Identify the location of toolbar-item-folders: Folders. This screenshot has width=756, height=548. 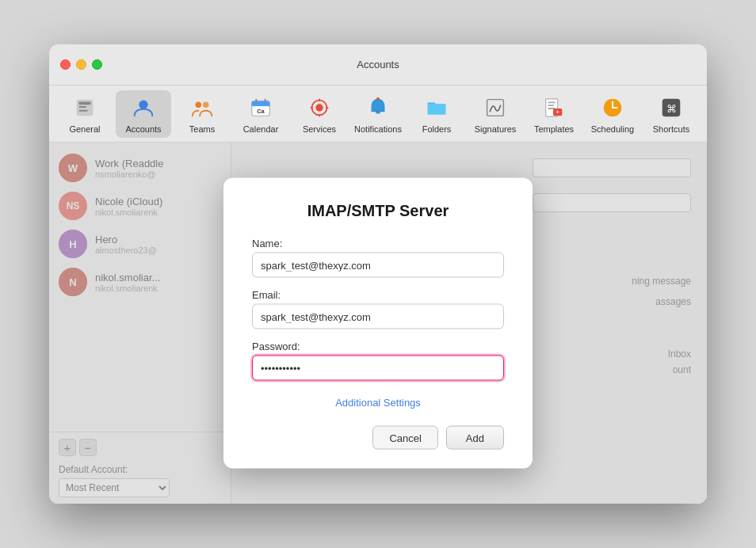
(437, 114).